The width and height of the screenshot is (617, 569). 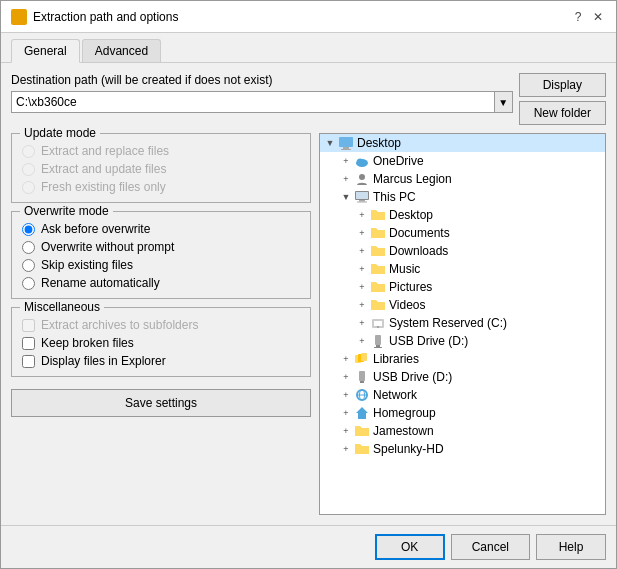 I want to click on expander-libraries: +, so click(x=346, y=359).